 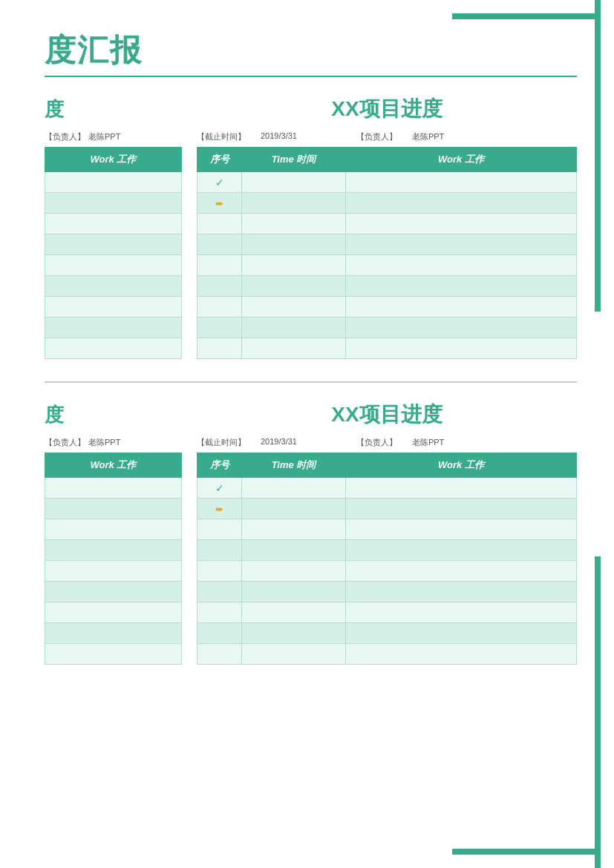 What do you see at coordinates (113, 245) in the screenshot?
I see `section1-left-panel: 【负责人】老陈PPT Work 工作` at bounding box center [113, 245].